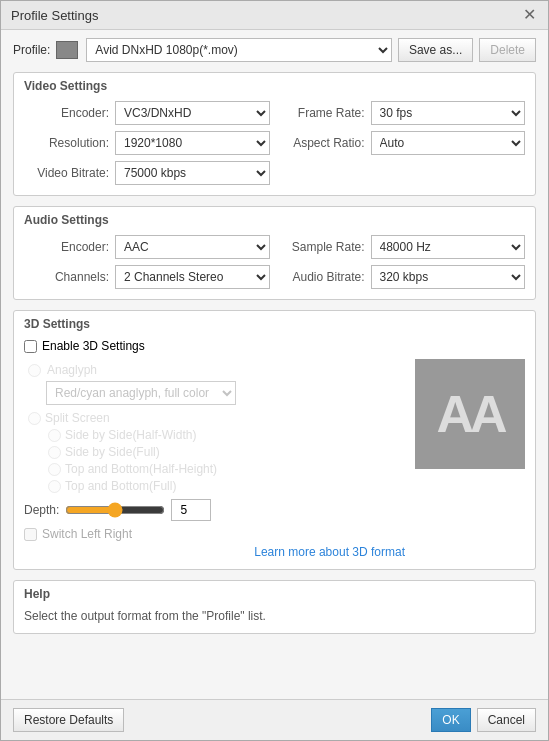 Image resolution: width=549 pixels, height=741 pixels. I want to click on delete-button: Delete, so click(508, 50).